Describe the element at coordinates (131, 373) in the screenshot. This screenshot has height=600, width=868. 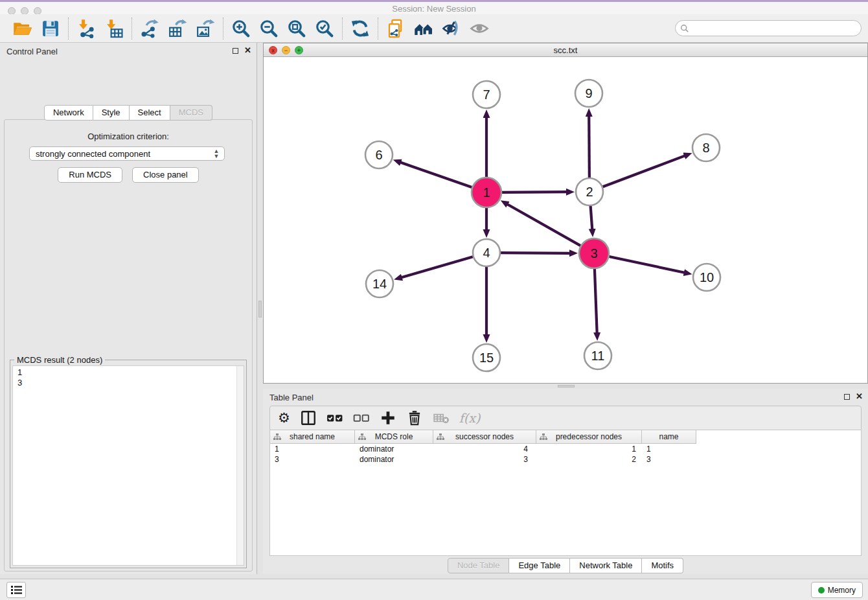
I see `result-item: 1` at that location.